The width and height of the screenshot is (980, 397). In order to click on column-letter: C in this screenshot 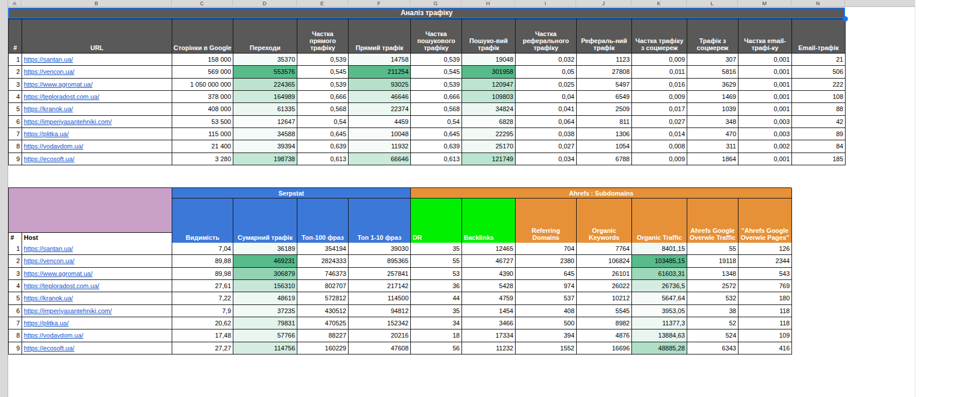, I will do `click(203, 3)`.